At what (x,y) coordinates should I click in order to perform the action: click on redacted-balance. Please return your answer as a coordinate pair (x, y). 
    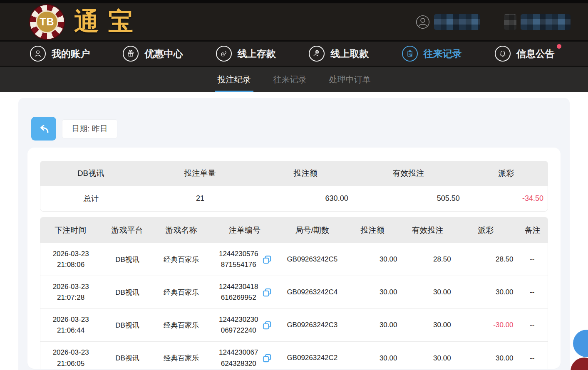
    Looking at the image, I should click on (546, 22).